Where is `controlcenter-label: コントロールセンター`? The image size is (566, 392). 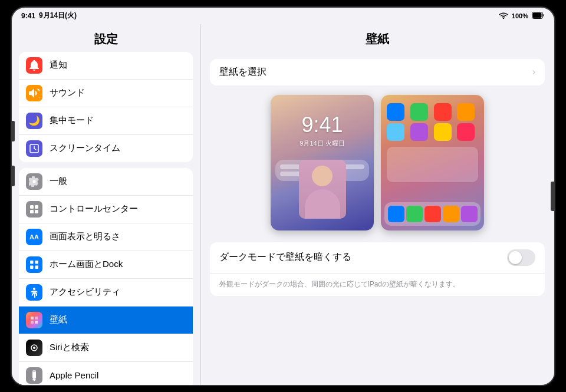 controlcenter-label: コントロールセンター is located at coordinates (118, 209).